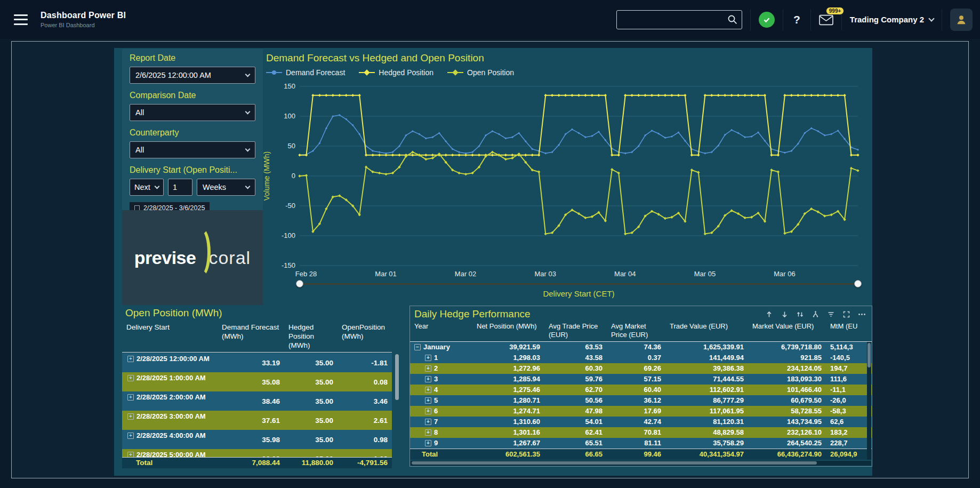  I want to click on legend-item: Demand Forecast, so click(306, 73).